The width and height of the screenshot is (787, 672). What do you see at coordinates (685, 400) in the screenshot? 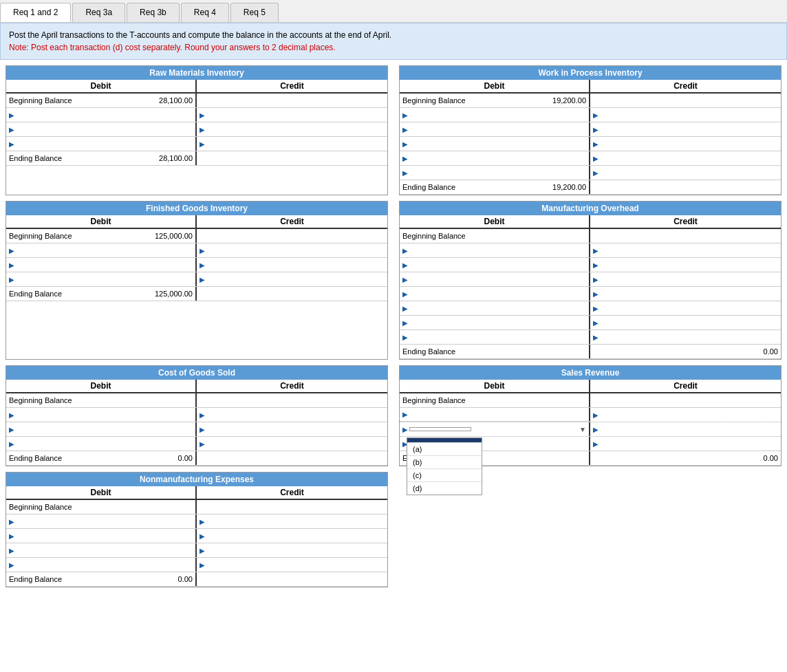
I see `sales-revenue-beginning-credit` at bounding box center [685, 400].